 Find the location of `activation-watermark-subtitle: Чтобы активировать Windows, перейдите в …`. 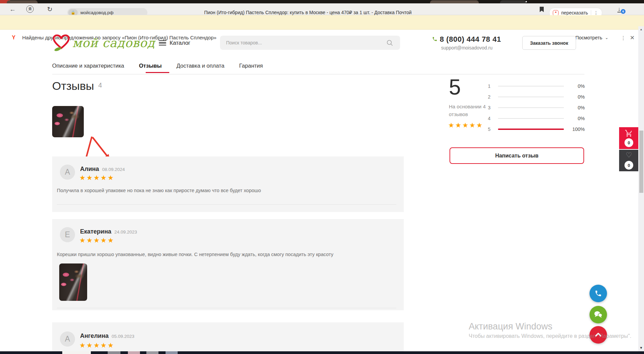

activation-watermark-subtitle: Чтобы активировать Windows, перейдите в … is located at coordinates (550, 336).